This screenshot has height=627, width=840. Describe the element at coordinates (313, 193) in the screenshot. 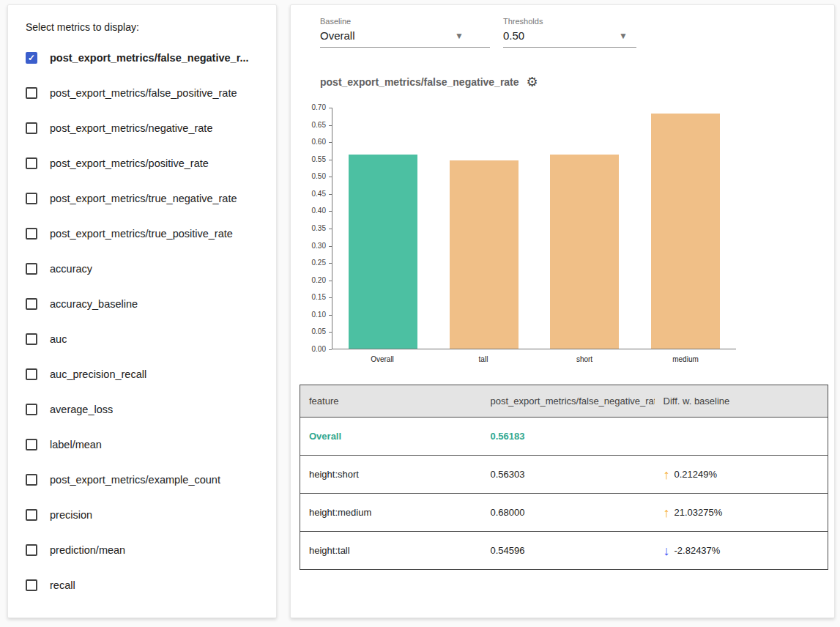

I see `y-tick-label: 0.45` at that location.